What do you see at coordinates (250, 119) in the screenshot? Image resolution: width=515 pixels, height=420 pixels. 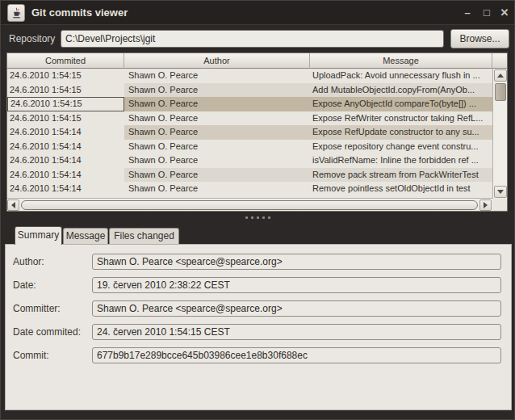 I see `table-row: 24.6.2010 1:54:15 Shawn O. Pearce Expose…` at bounding box center [250, 119].